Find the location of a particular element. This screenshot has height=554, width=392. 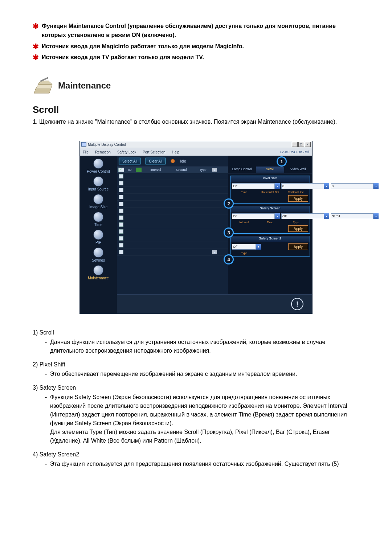

desc-4-body: Эта функция используется для предотвраще… is located at coordinates (195, 464).